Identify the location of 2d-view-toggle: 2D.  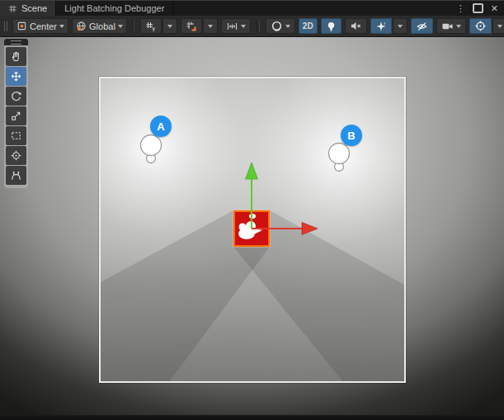
(309, 26).